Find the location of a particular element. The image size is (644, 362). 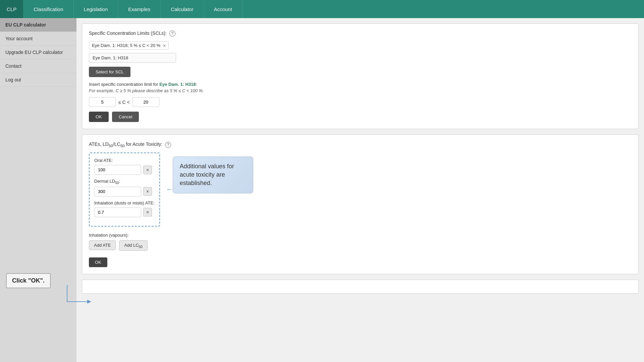

click-ok-tooltip: Click "OK". is located at coordinates (28, 281).